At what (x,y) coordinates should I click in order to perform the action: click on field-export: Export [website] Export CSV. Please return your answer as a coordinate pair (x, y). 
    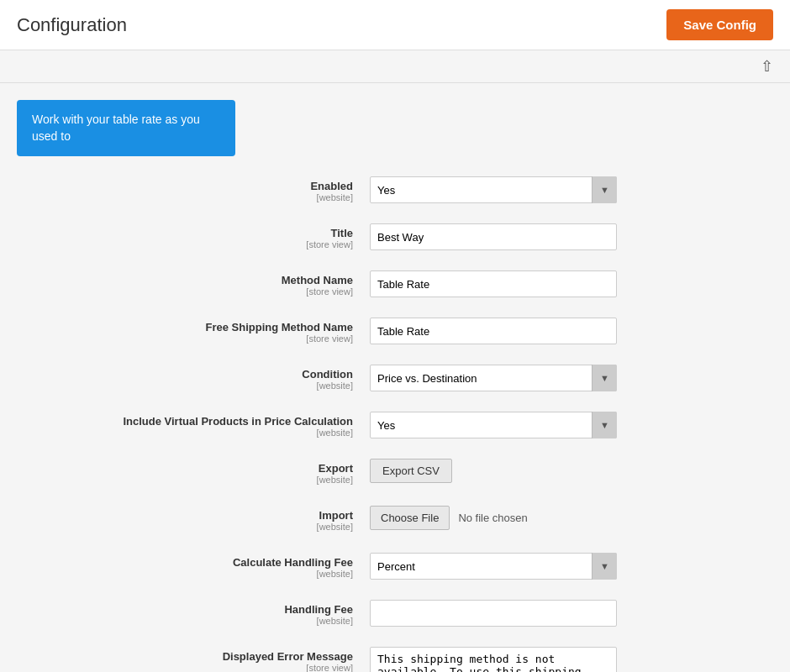
    Looking at the image, I should click on (395, 472).